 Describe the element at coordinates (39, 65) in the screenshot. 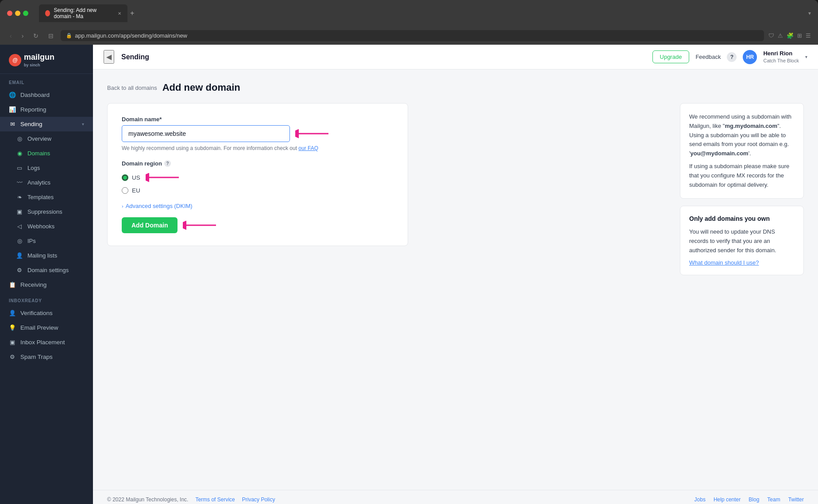

I see `logo-sub: by sinch` at that location.